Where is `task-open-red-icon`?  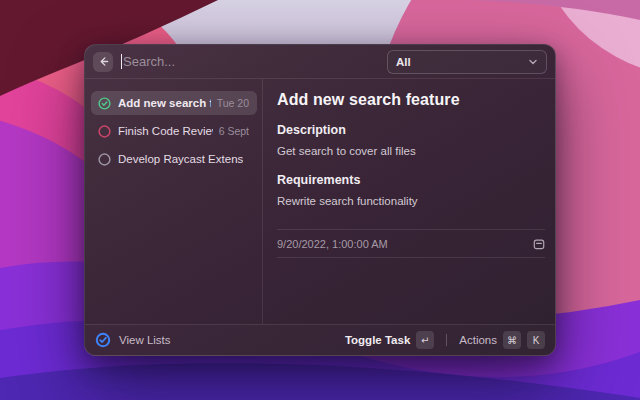
task-open-red-icon is located at coordinates (104, 132).